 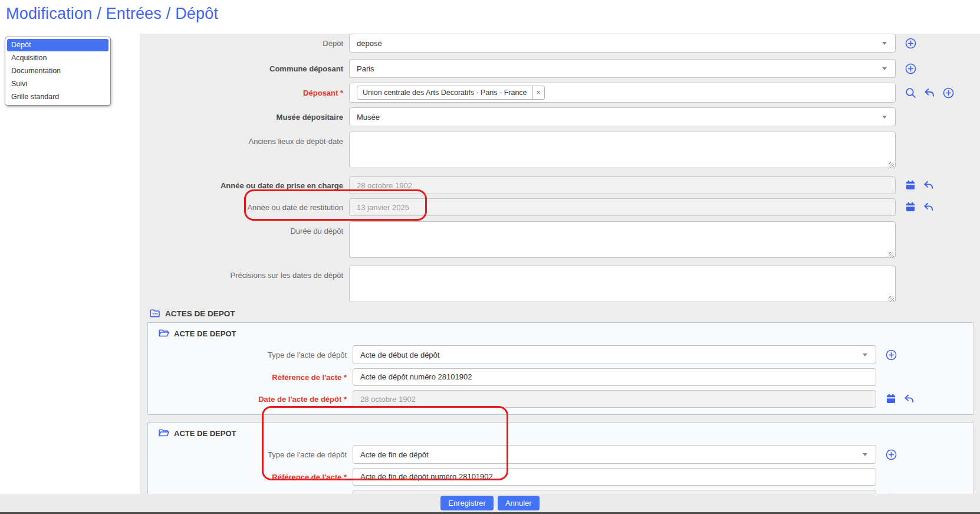 What do you see at coordinates (244, 185) in the screenshot?
I see `field-label: Année ou date de prise en charge` at bounding box center [244, 185].